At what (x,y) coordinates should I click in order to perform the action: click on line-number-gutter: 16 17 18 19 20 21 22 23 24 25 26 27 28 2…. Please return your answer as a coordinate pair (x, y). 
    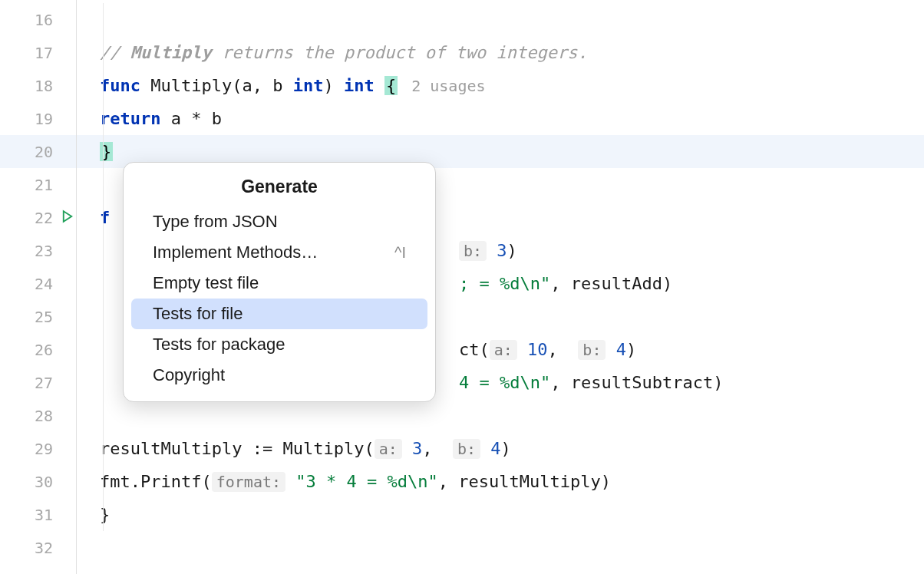
    Looking at the image, I should click on (38, 287).